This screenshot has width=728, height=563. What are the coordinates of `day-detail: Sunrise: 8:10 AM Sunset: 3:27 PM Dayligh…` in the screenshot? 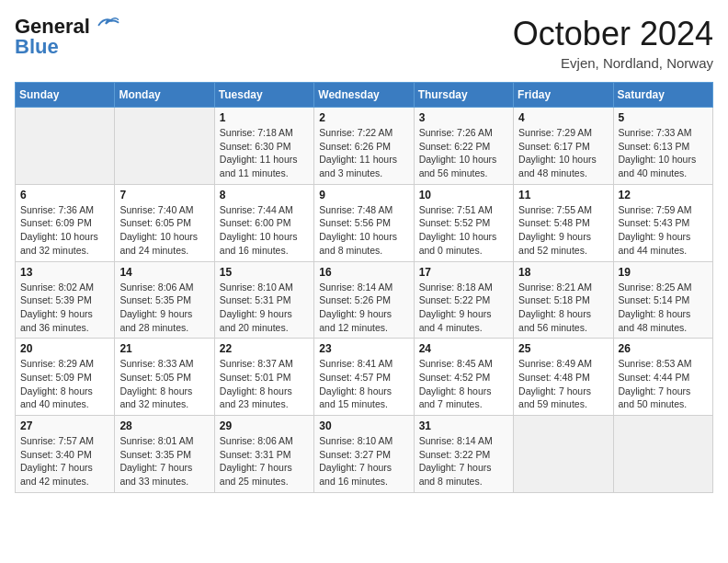 It's located at (364, 462).